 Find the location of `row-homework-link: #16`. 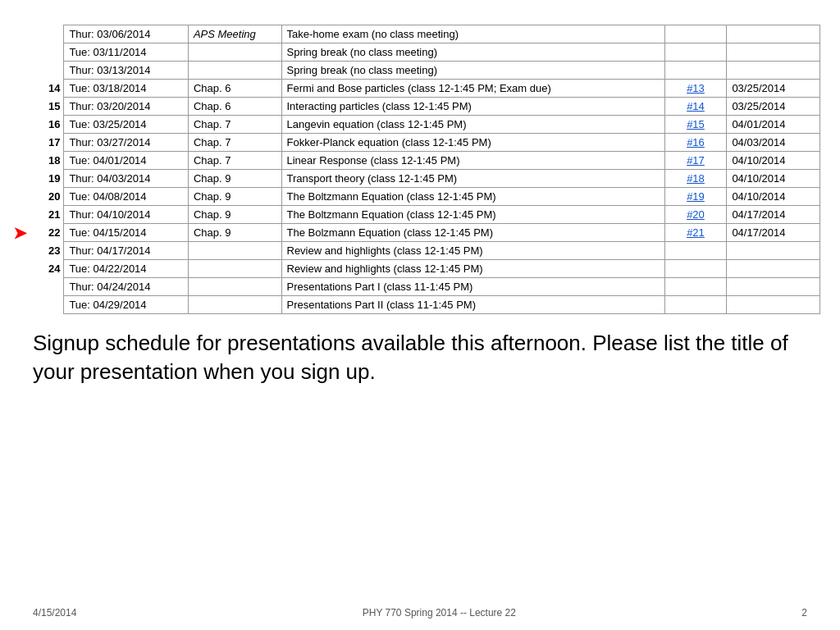

row-homework-link: #16 is located at coordinates (696, 143).